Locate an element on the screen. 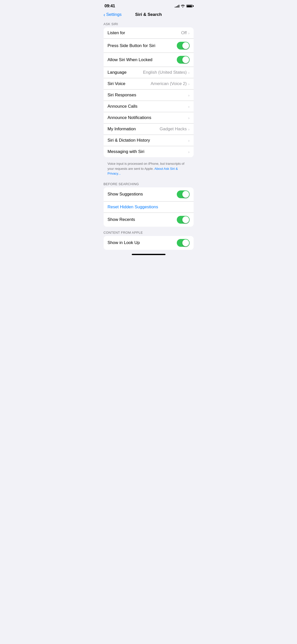 The image size is (297, 644). show-in-look-up-row: Show in Look Up is located at coordinates (149, 243).